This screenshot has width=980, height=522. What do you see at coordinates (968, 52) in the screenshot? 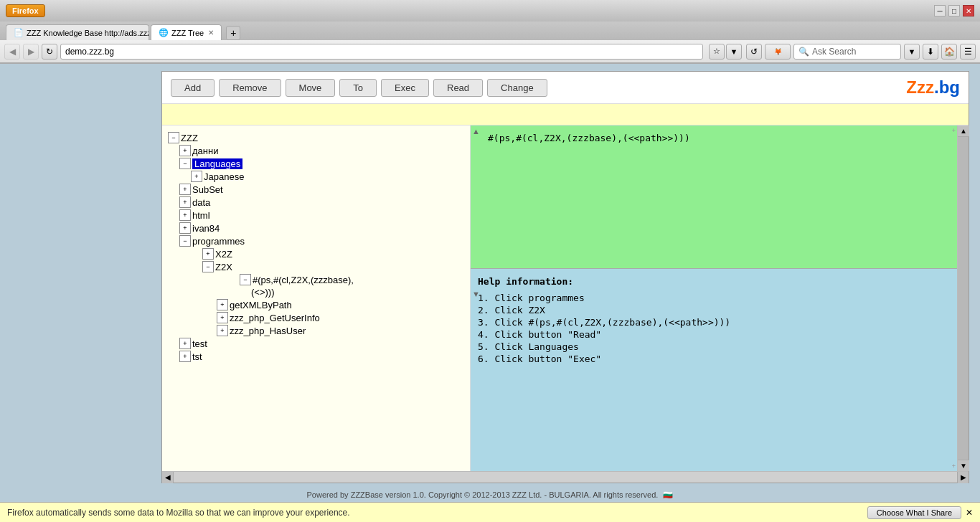
I see `menu-button: ☰` at bounding box center [968, 52].